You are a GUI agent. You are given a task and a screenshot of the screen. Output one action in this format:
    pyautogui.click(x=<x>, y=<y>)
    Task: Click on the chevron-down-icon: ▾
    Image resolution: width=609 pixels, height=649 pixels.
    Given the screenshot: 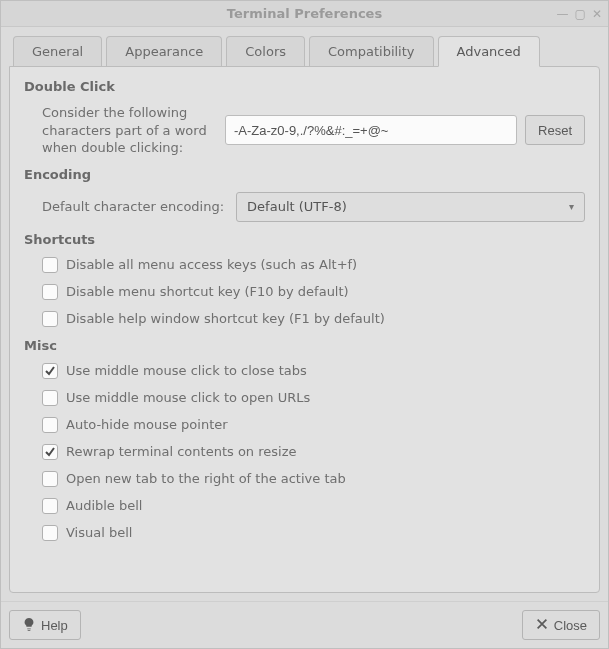 What is the action you would take?
    pyautogui.click(x=572, y=206)
    